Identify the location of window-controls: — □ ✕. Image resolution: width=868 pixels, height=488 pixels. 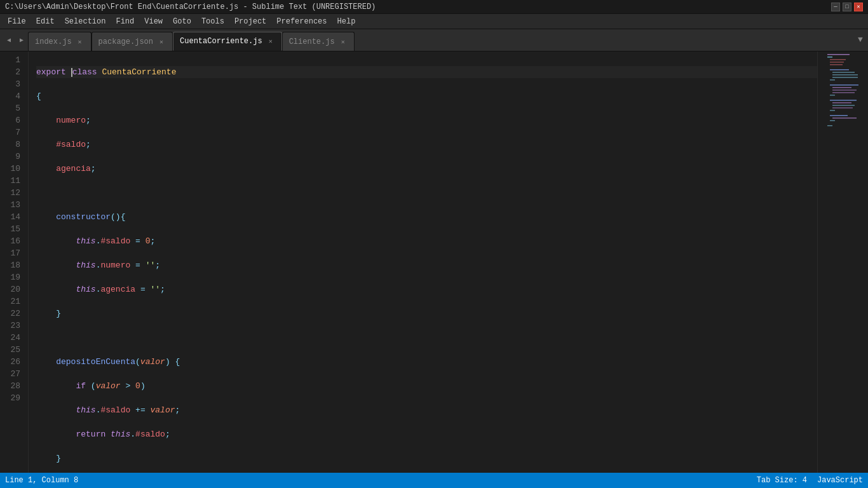
(847, 7).